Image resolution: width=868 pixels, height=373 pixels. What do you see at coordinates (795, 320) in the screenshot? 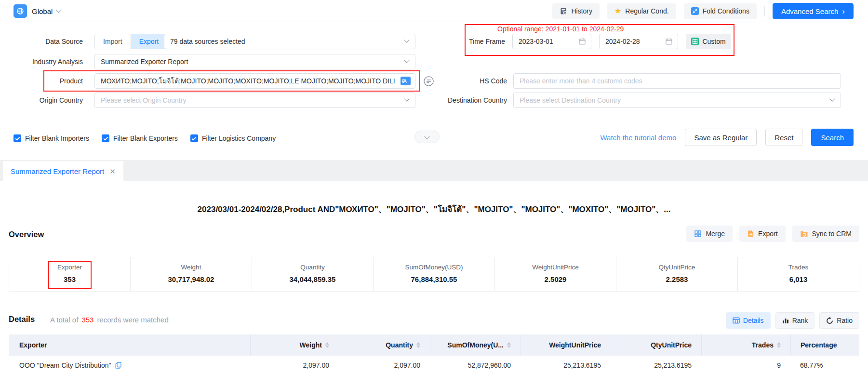
I see `rank-view-button: Rank` at bounding box center [795, 320].